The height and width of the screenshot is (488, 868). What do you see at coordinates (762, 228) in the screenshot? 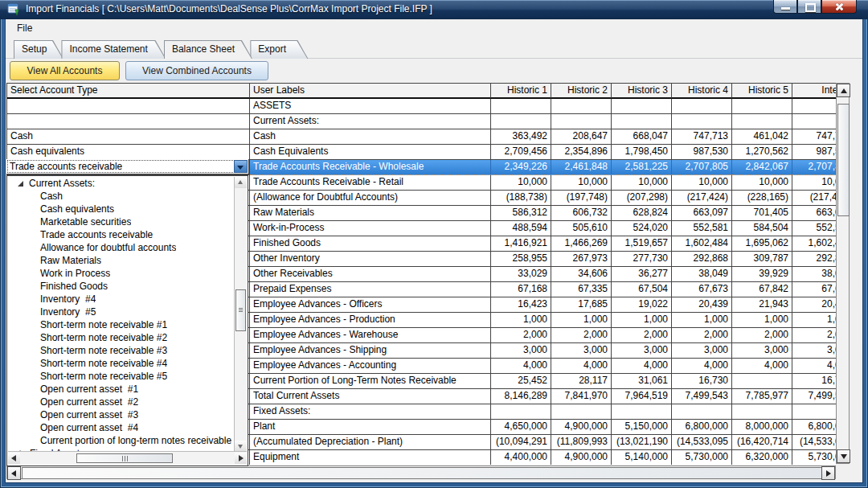
I see `value-cell: 584,504` at bounding box center [762, 228].